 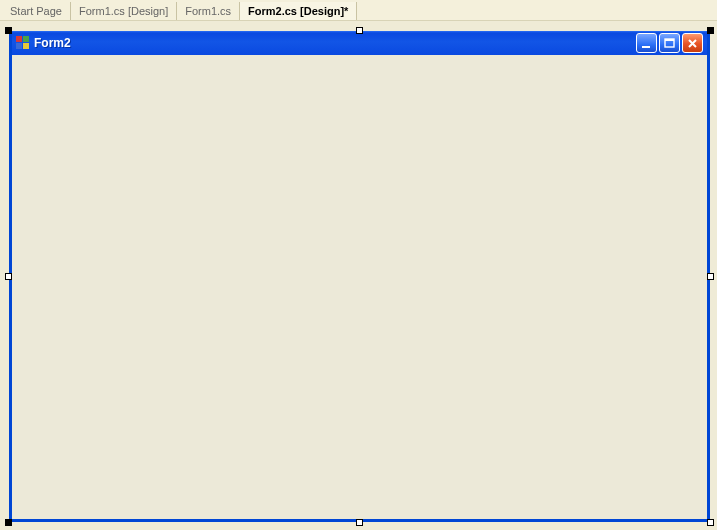 I want to click on minimize-button, so click(x=646, y=43).